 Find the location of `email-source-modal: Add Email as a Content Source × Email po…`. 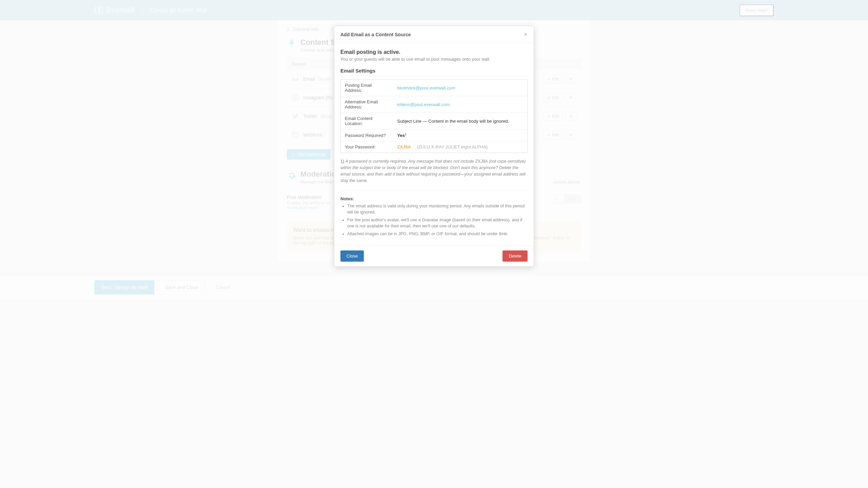

email-source-modal: Add Email as a Content Source × Email po… is located at coordinates (434, 146).